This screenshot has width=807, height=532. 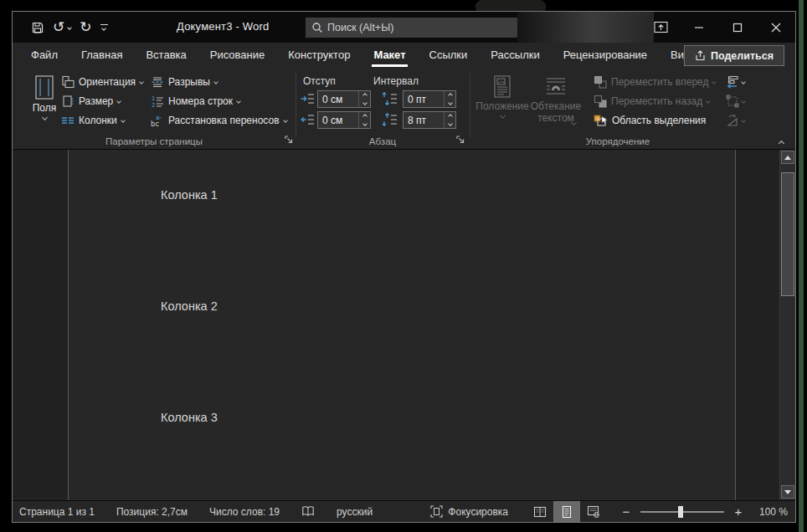 I want to click on proofing-icon, so click(x=308, y=512).